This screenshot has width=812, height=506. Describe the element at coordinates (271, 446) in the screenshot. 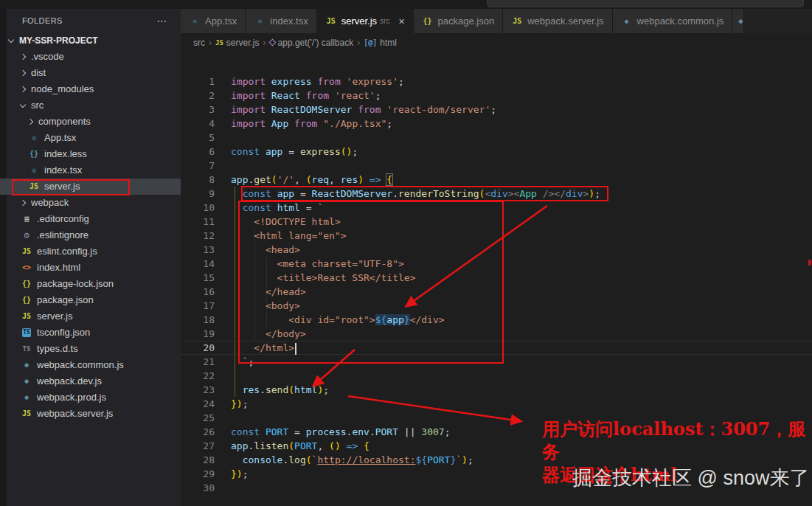

I see `token: listen` at that location.